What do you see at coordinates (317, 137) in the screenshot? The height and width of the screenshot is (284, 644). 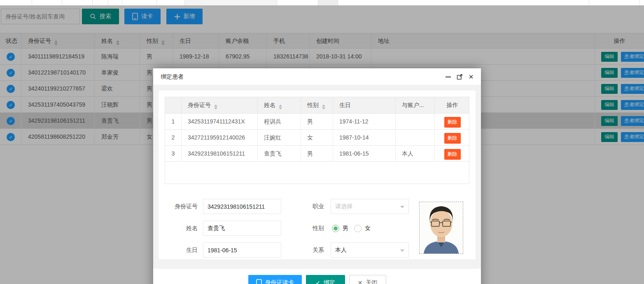 I see `cell-gender: 女` at bounding box center [317, 137].